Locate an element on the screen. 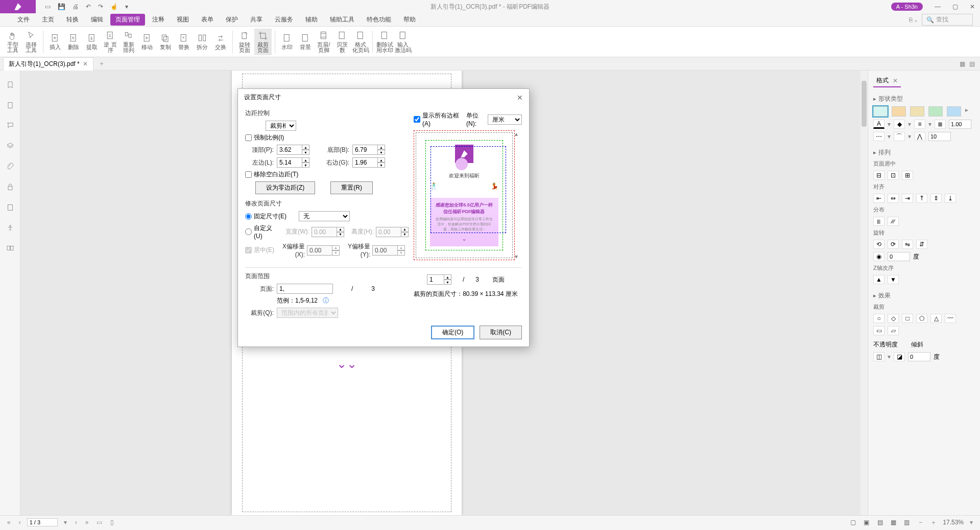 Image resolution: width=980 pixels, height=530 pixels. flip-v-button: ⇵ is located at coordinates (922, 244).